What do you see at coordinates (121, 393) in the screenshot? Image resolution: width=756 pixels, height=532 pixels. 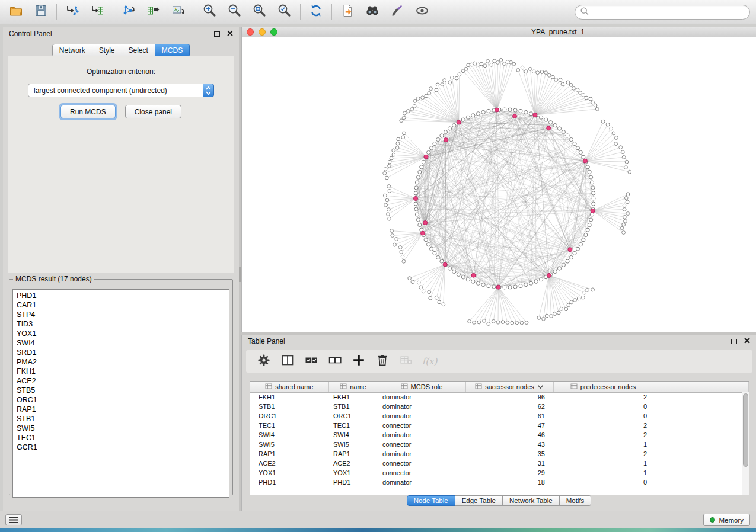 I see `mcds-result-list: PHD1CAR1STP4TID3YOX1SWI4SRD1PMA2FKH1ACE2…` at bounding box center [121, 393].